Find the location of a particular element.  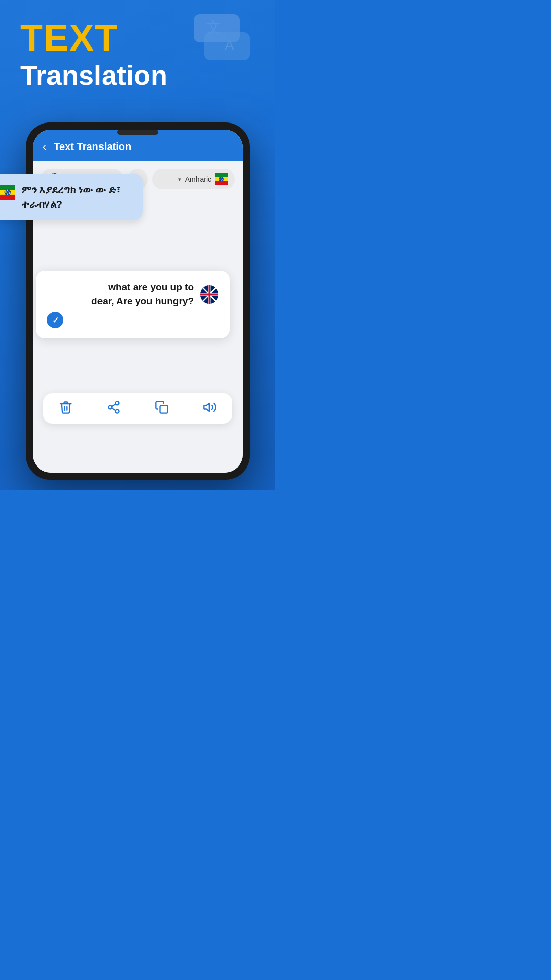

english-message-text-line2: dear, Are you hungry? is located at coordinates (120, 301).